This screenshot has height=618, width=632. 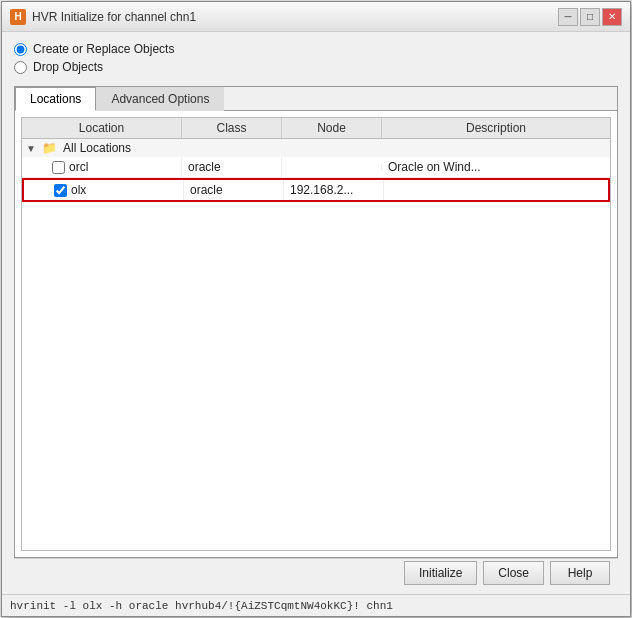 I want to click on folder-icon: 📁, so click(x=50, y=148).